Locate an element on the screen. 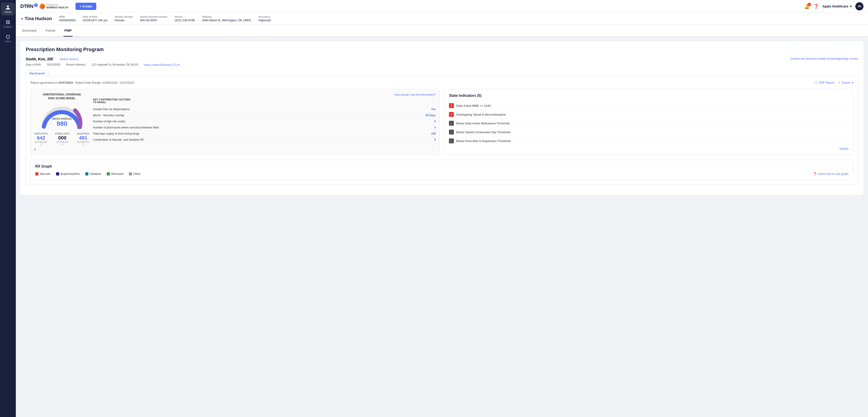  indicator-3: ↓ Below Opioid Consecutive Day Threshold is located at coordinates (649, 132).